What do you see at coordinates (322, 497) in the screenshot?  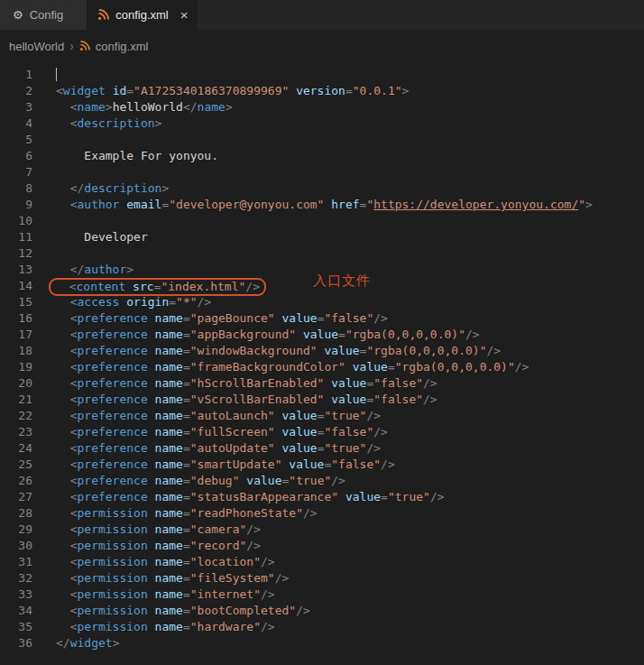 I see `code-line: 27 <preference name="statusBarAppearance…` at bounding box center [322, 497].